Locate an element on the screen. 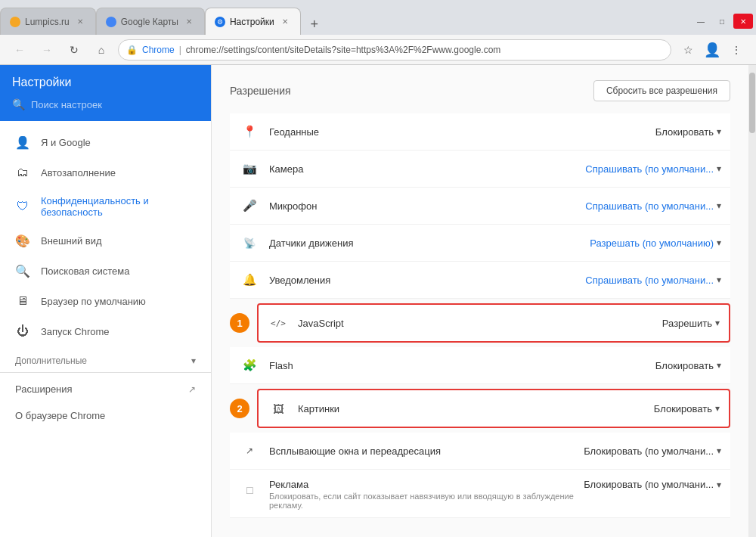 The width and height of the screenshot is (756, 537). sidebar-item-label-appearance: Внешний вид is located at coordinates (71, 241).